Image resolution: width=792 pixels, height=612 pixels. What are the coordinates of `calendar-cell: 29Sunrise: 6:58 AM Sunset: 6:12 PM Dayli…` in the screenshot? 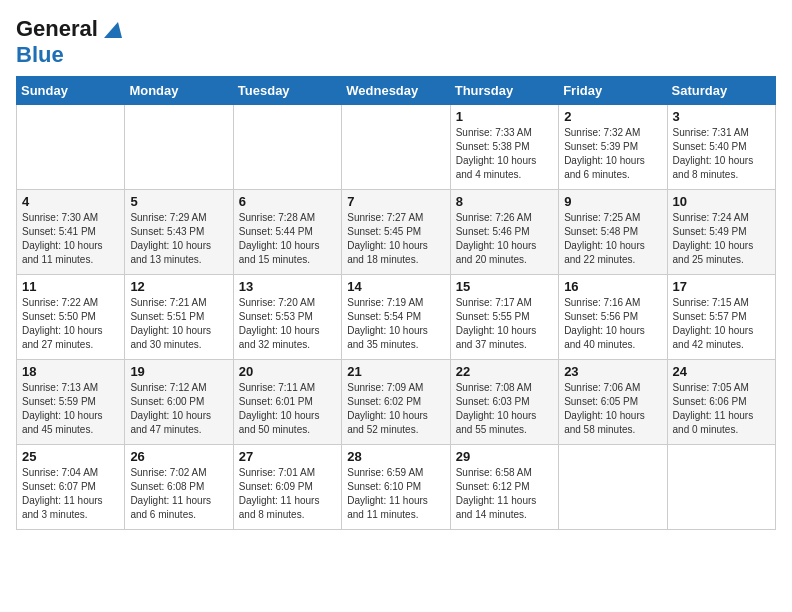 It's located at (504, 488).